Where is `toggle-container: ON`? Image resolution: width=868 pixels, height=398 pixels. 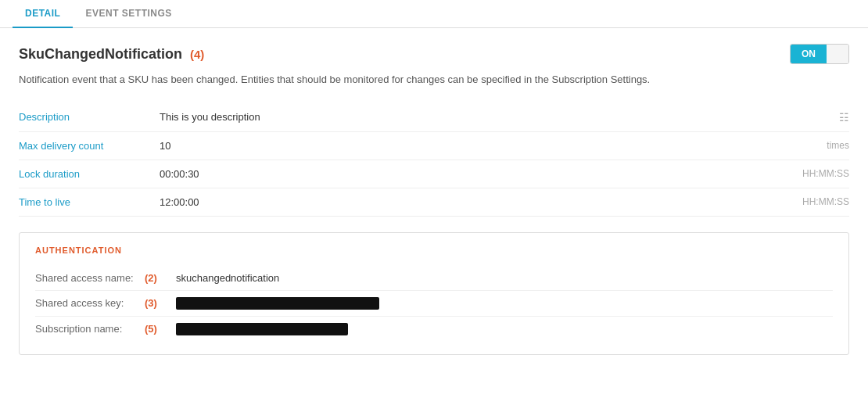
toggle-container: ON is located at coordinates (820, 54).